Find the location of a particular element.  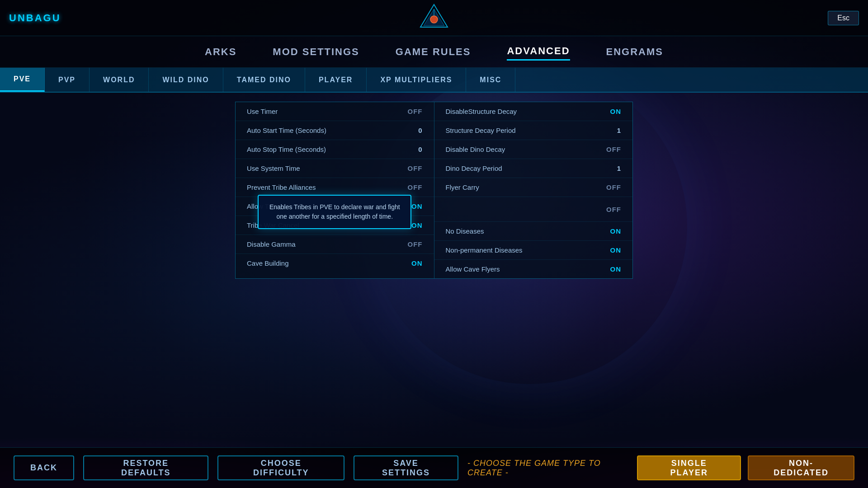

nav-advanced: ADVANCED is located at coordinates (538, 52).